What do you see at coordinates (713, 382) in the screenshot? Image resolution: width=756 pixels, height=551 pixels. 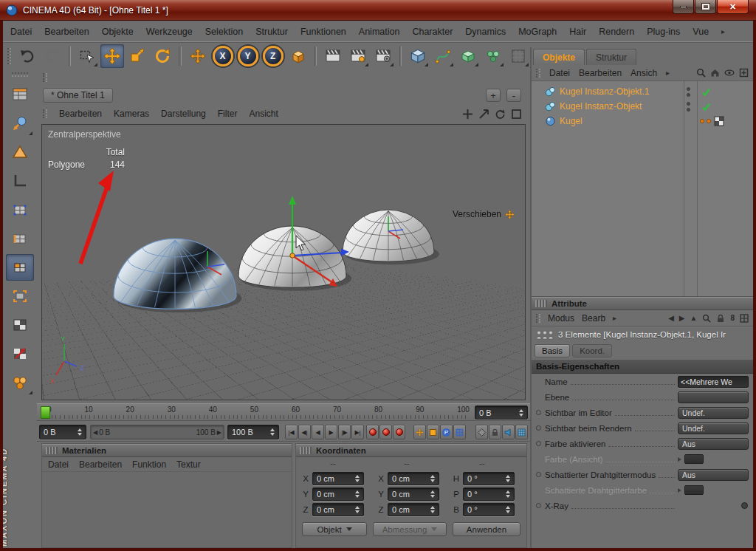 I see `name-field: <<Mehrere We` at bounding box center [713, 382].